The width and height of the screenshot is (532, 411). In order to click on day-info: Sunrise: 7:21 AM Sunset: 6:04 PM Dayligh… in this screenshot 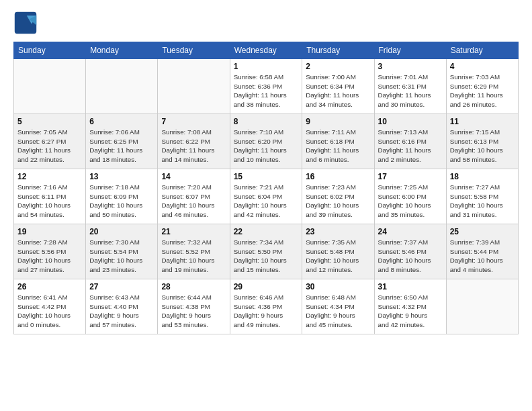, I will do `click(266, 201)`.